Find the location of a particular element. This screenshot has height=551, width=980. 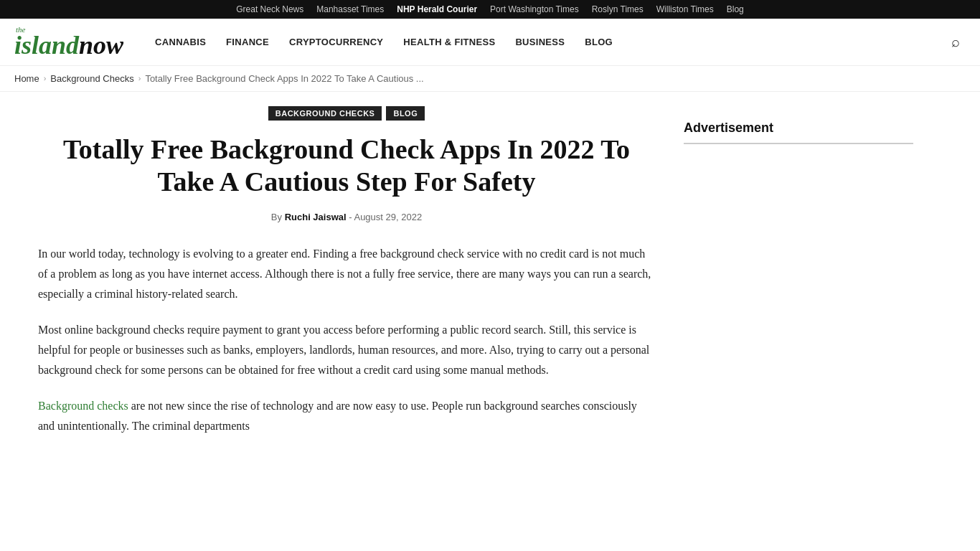

nav-health-fitness: HEALTH & FITNESS is located at coordinates (449, 42).